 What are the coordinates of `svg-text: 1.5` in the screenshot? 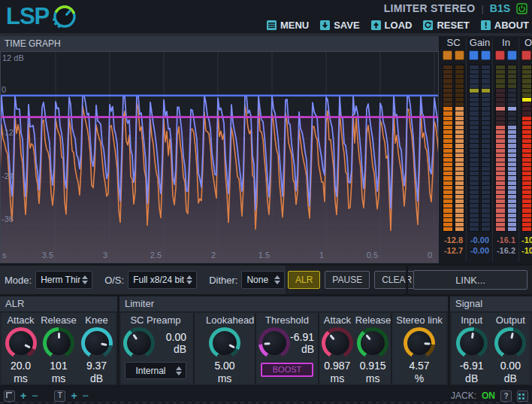 It's located at (264, 255).